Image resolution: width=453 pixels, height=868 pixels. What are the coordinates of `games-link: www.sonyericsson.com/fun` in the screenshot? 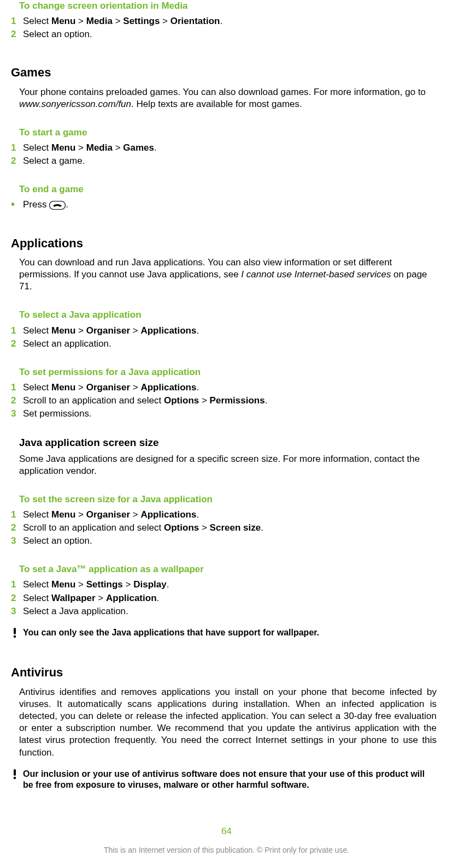 It's located at (75, 104).